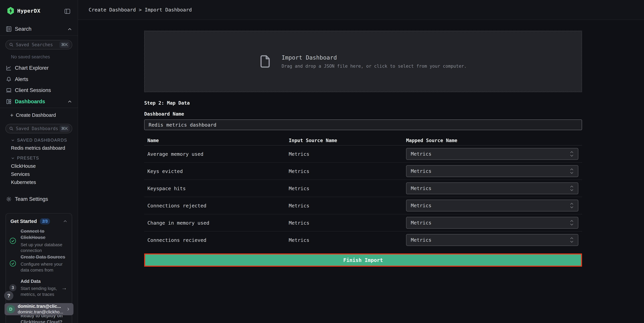  Describe the element at coordinates (178, 223) in the screenshot. I see `row-name: Change in memory used` at that location.